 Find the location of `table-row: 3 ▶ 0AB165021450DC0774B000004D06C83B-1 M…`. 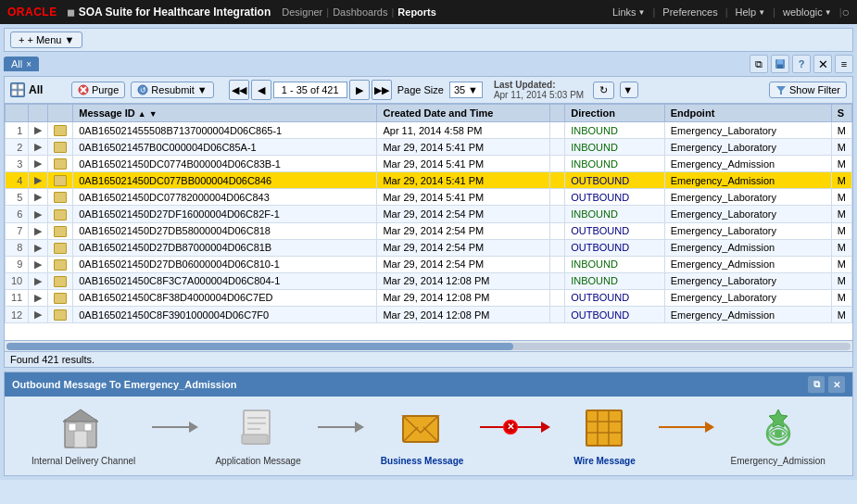

table-row: 3 ▶ 0AB165021450DC0774B000004D06C83B-1 M… is located at coordinates (429, 164).